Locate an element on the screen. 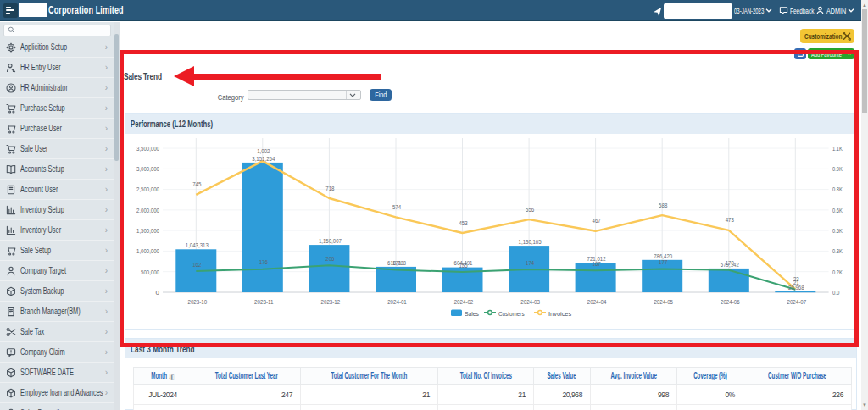 This screenshot has width=868, height=410. svg-text: 453 is located at coordinates (463, 224).